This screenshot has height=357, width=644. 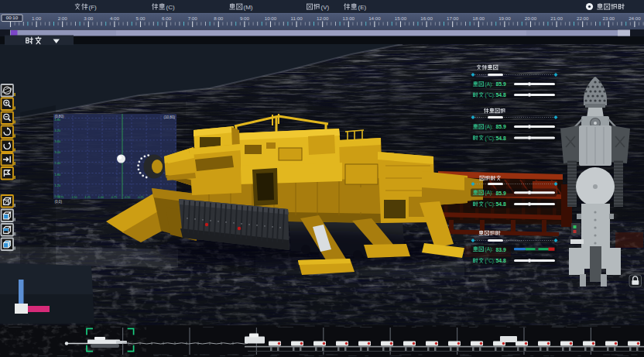 What do you see at coordinates (101, 197) in the screenshot?
I see `svg-text: -1.00` at bounding box center [101, 197].